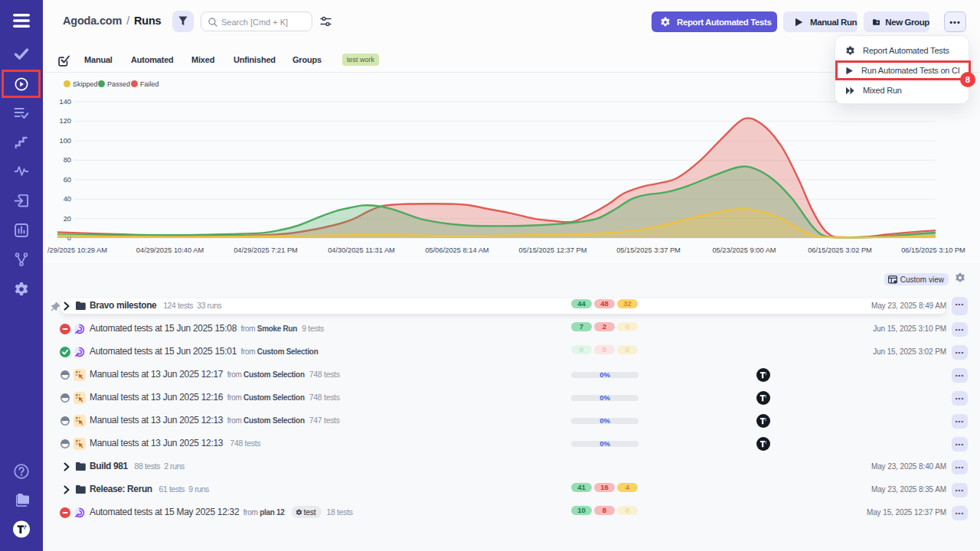 This screenshot has width=980, height=551. Describe the element at coordinates (77, 250) in the screenshot. I see `svg-text: /29/2025 10:29 AM` at that location.